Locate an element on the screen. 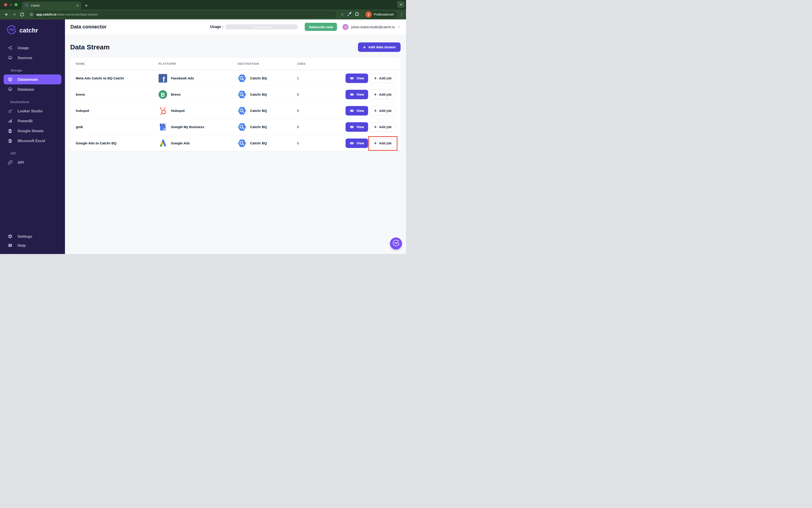 Image resolution: width=812 pixels, height=508 pixels. platform-label: Brevo is located at coordinates (176, 94).